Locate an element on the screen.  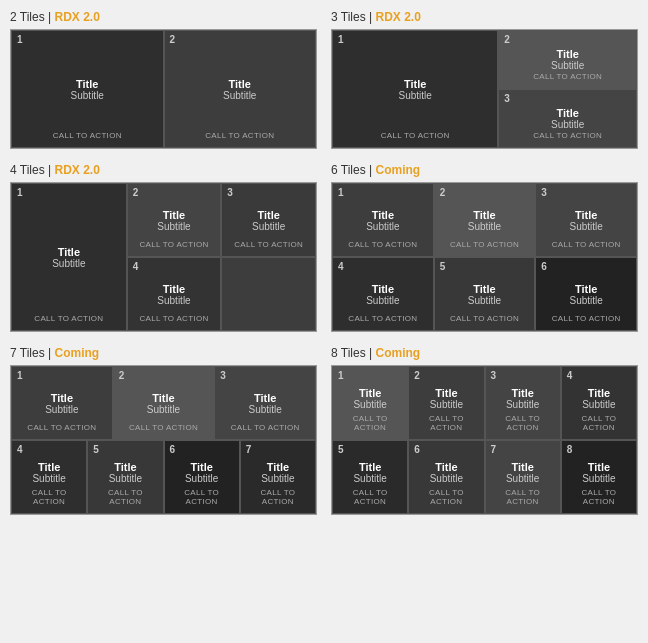
tile-6-5: 5 Title Subtitle CALL TO ACTION is located at coordinates (485, 294).